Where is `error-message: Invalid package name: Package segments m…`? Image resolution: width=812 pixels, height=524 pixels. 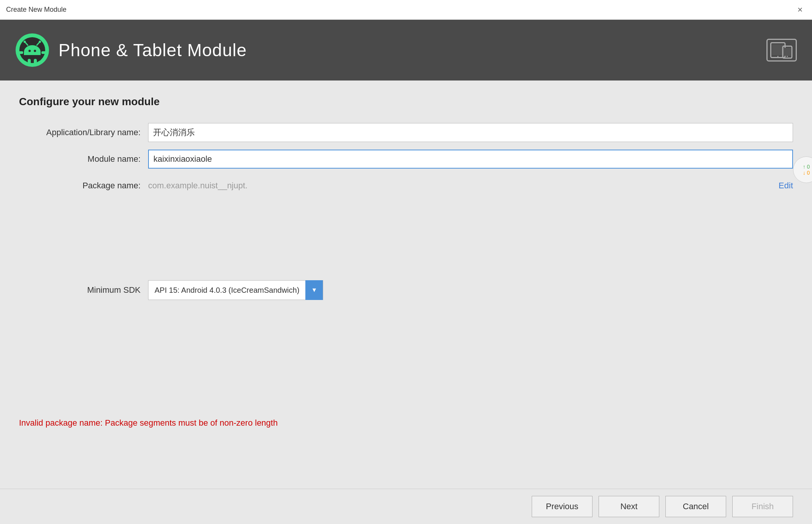
error-message: Invalid package name: Package segments m… is located at coordinates (148, 423).